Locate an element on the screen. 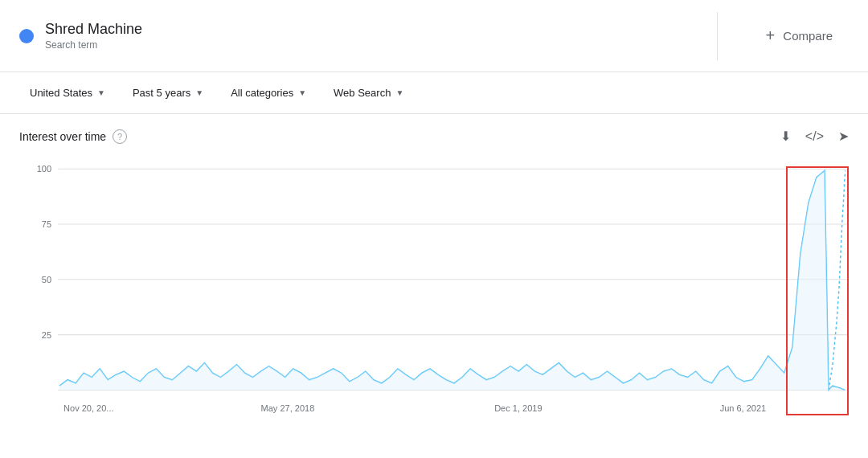 The width and height of the screenshot is (868, 458). compare-label: Compare is located at coordinates (808, 35).